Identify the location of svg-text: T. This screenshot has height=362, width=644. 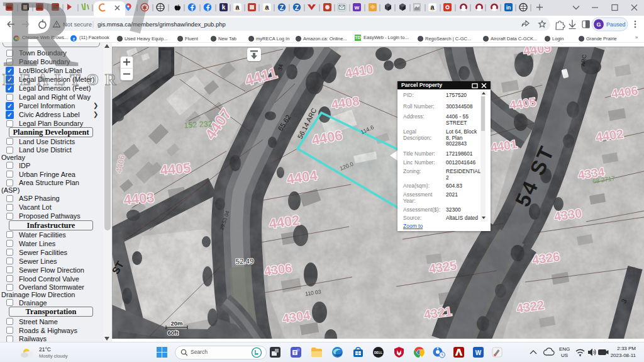
(296, 353).